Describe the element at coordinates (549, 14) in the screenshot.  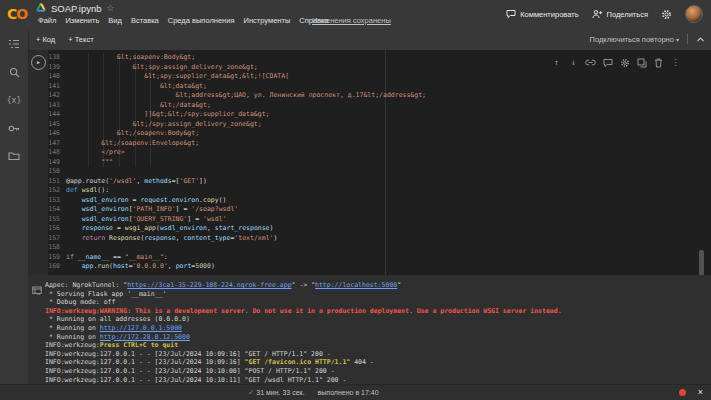
I see `comment-label: Комментировать` at that location.